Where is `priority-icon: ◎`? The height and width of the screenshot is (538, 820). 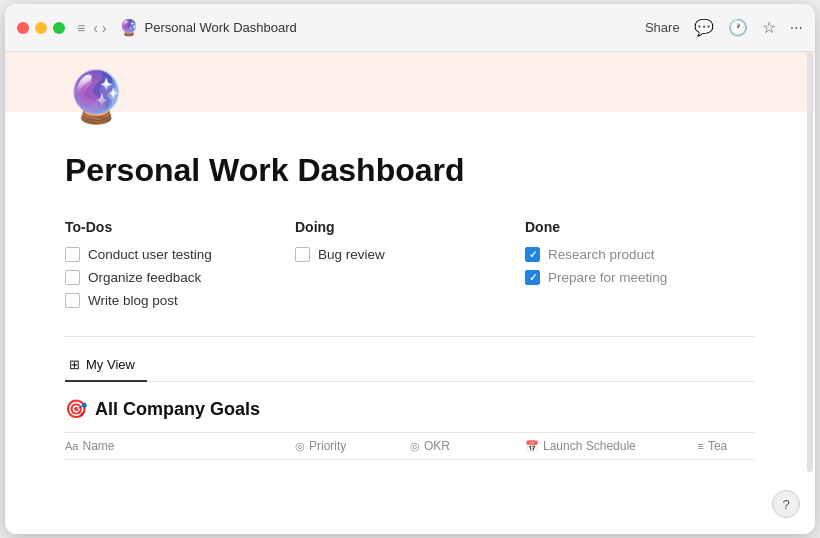
priority-icon: ◎ is located at coordinates (300, 446).